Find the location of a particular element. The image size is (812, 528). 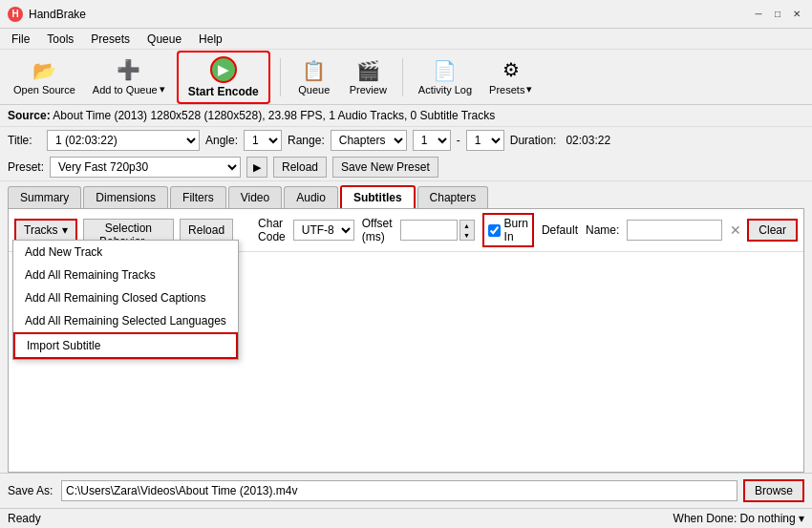

add-to-queue-button: ➕ Add to Queue ▾ is located at coordinates (129, 76).